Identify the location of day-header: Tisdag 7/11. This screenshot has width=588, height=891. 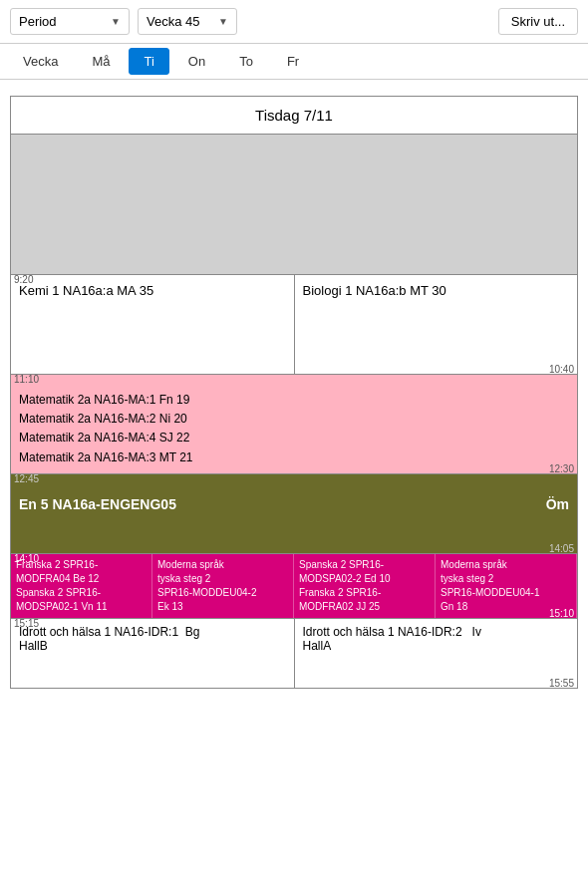
(294, 116).